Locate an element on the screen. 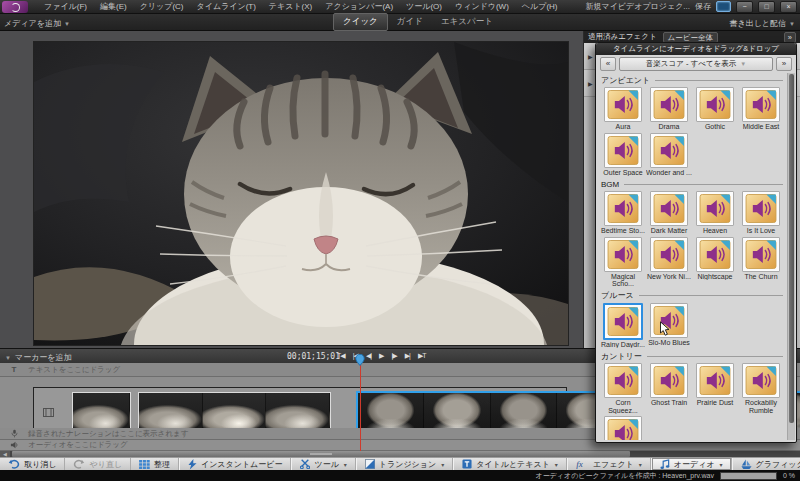  menu-item-8: ヘルプ(H) is located at coordinates (540, 6).